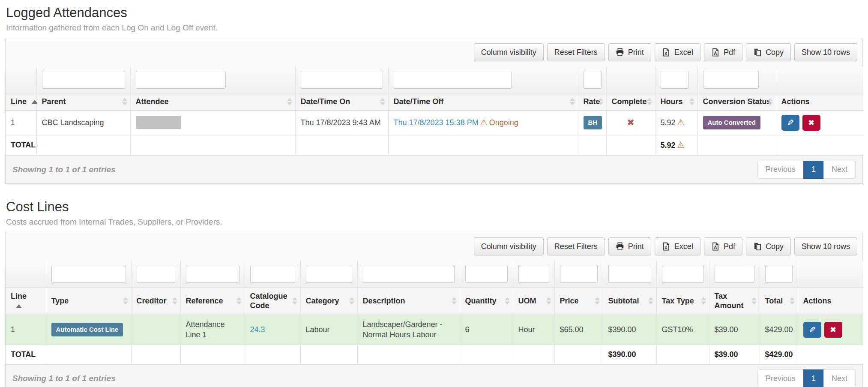 This screenshot has width=868, height=387. Describe the element at coordinates (534, 274) in the screenshot. I see `filter-input-uom` at that location.